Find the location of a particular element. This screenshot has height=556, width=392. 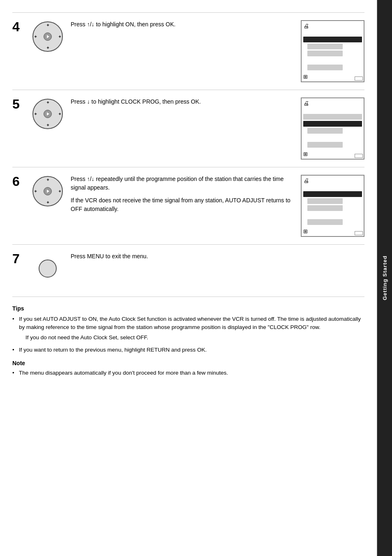

play-triangle is located at coordinates (48, 37).